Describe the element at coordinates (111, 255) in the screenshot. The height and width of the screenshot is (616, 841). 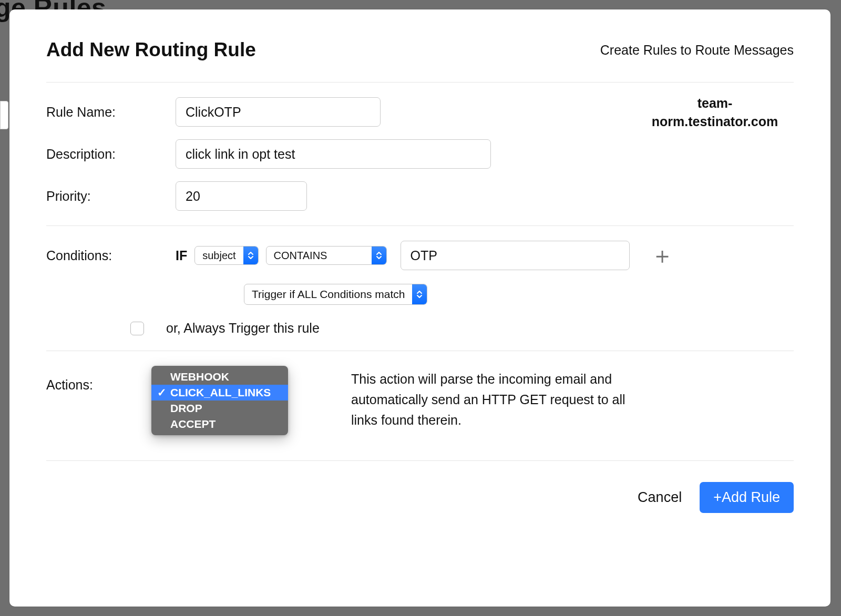
I see `conditions-label: Conditions:` at that location.